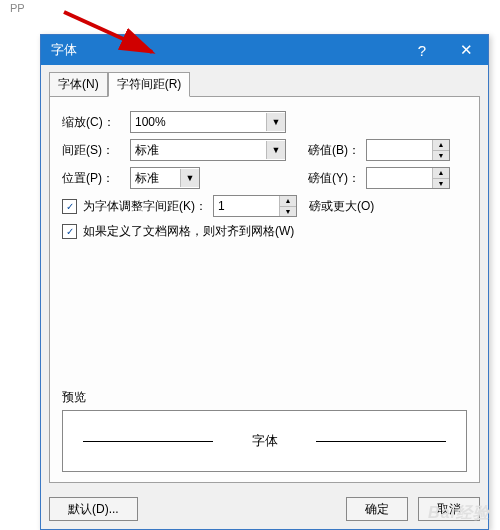 The height and width of the screenshot is (530, 500). Describe the element at coordinates (94, 509) in the screenshot. I see `default-button: 默认(D)...` at that location.